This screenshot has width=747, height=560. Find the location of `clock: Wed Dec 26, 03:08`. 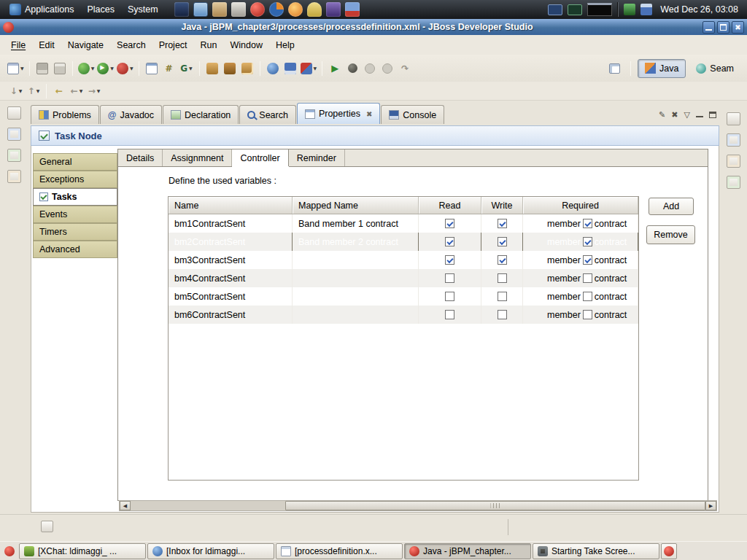

clock: Wed Dec 26, 03:08 is located at coordinates (699, 9).